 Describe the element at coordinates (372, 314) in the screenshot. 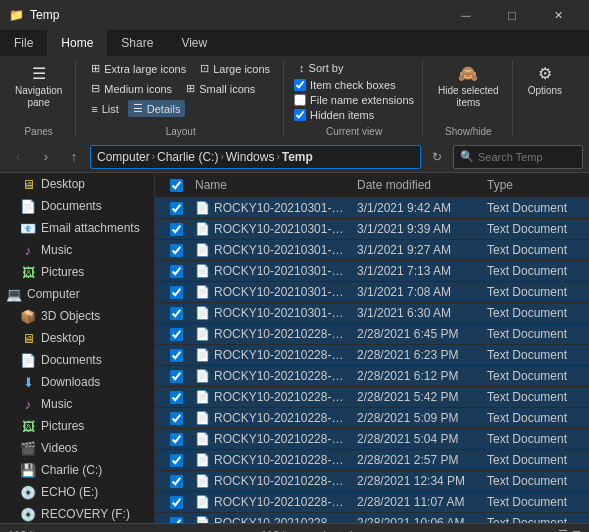

I see `table-row: 📄ROCKY10-20210301-0630 3/1/2021 6:30 AM …` at that location.